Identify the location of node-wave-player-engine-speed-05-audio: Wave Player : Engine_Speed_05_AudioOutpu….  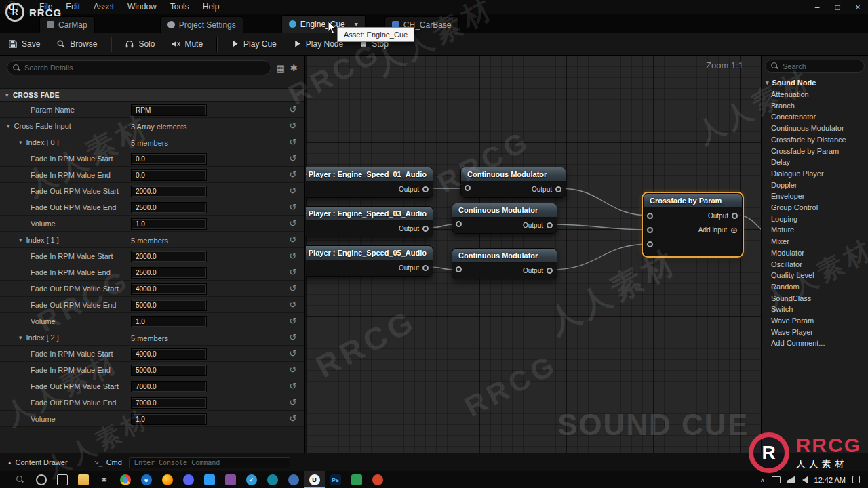
(370, 261).